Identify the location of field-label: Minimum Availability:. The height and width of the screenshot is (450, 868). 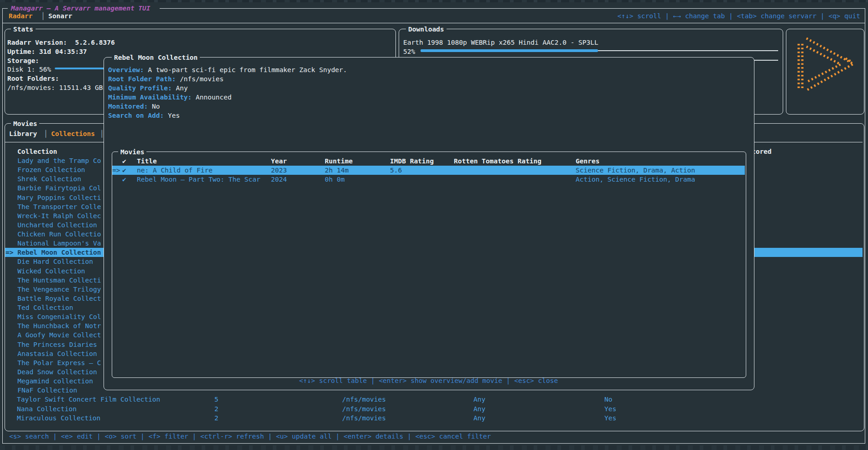
(150, 97).